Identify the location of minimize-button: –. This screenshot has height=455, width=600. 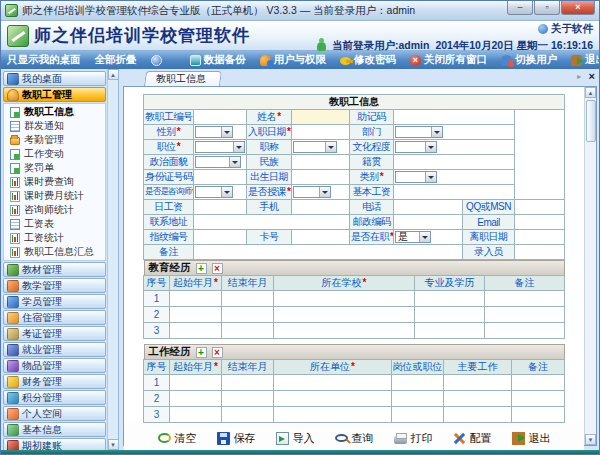
(520, 8).